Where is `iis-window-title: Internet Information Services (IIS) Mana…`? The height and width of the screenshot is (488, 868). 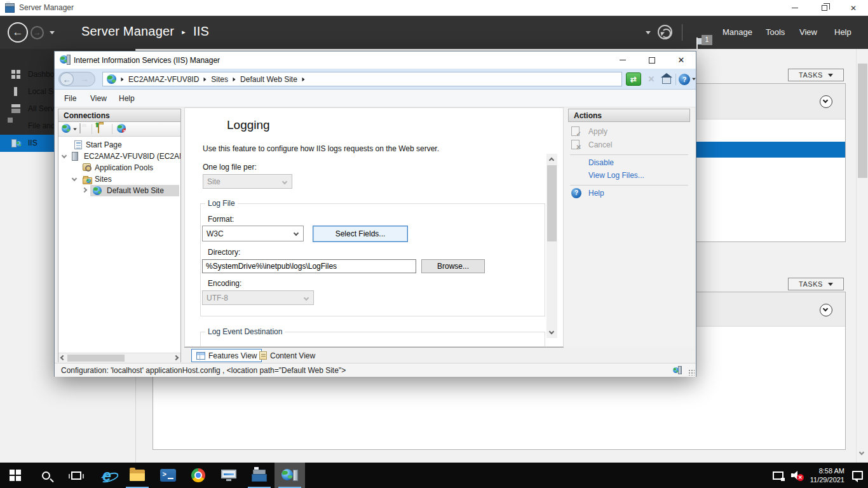 iis-window-title: Internet Information Services (IIS) Mana… is located at coordinates (147, 60).